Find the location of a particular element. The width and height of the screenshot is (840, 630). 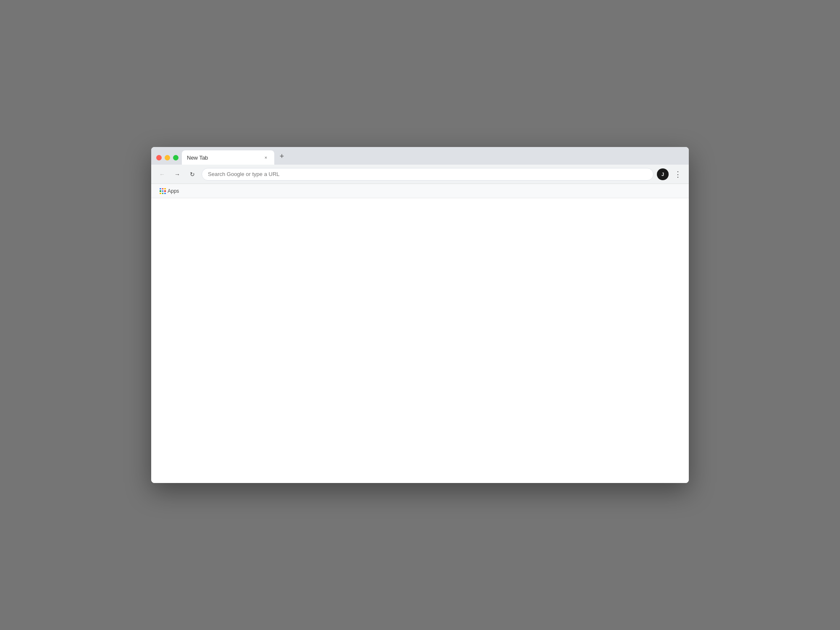

minimize-window-button is located at coordinates (167, 158).